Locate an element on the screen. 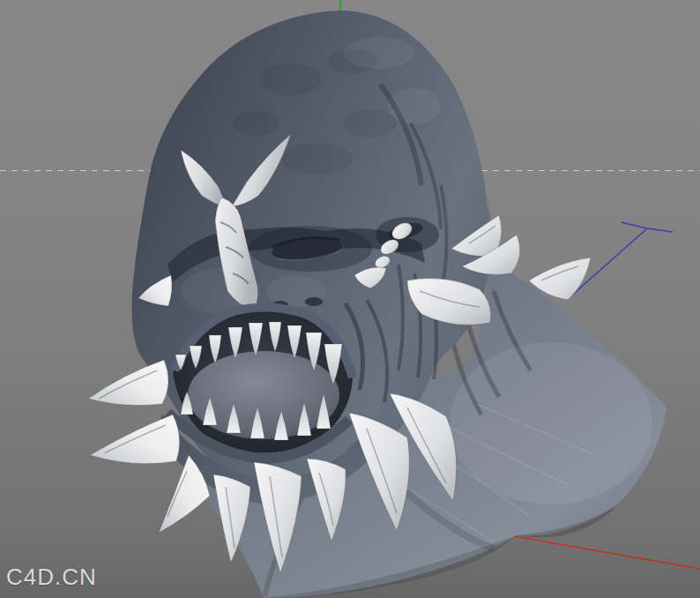  watermark-text: C4D.CN is located at coordinates (51, 577).